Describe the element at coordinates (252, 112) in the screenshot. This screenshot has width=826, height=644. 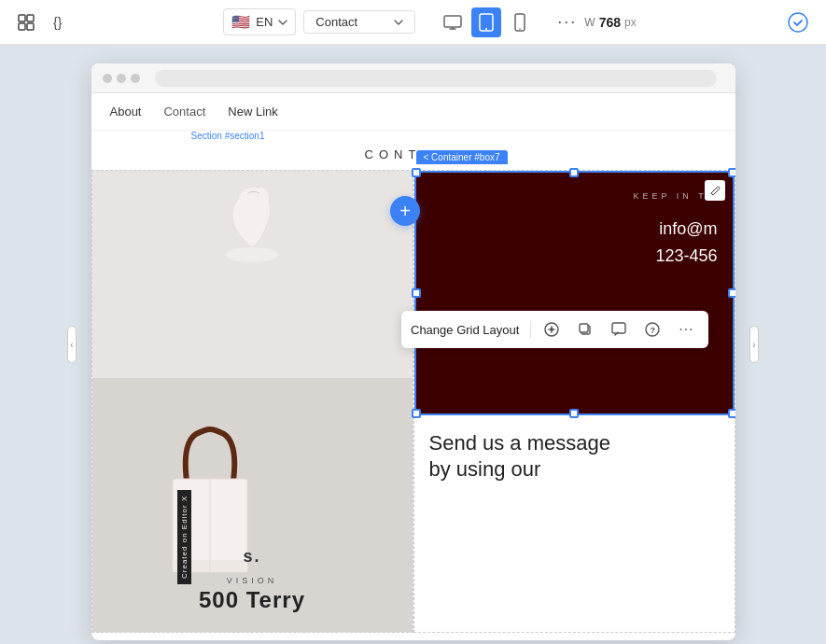
I see `nav-new-link: New Link` at that location.